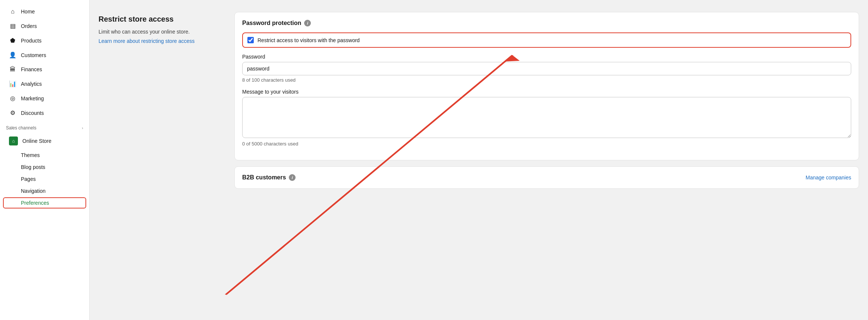 The width and height of the screenshot is (868, 320). I want to click on password-input, so click(547, 69).